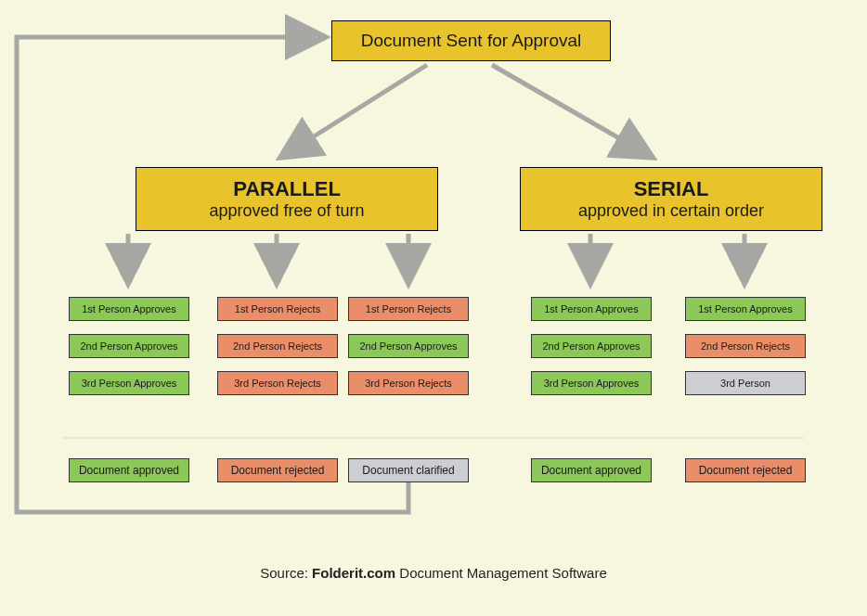 Image resolution: width=867 pixels, height=616 pixels. I want to click on s2-row1: 1st Person Approves, so click(745, 309).